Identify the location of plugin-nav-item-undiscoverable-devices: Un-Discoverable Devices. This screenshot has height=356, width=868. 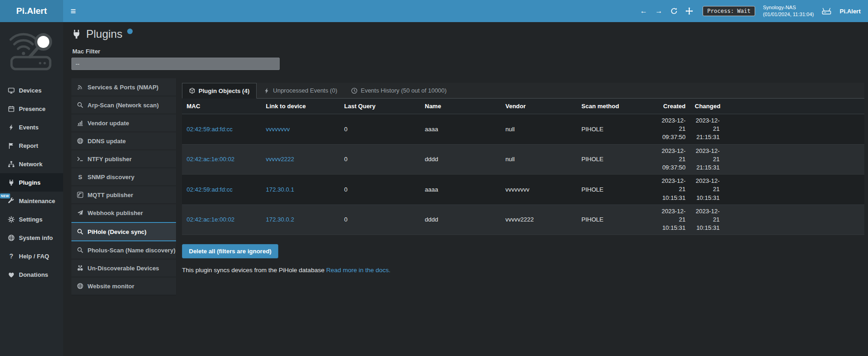
(123, 268).